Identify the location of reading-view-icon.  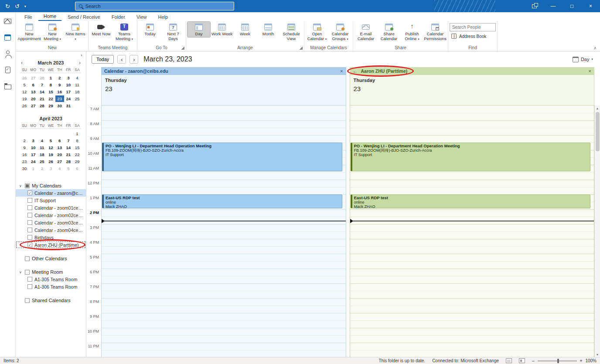
(522, 361).